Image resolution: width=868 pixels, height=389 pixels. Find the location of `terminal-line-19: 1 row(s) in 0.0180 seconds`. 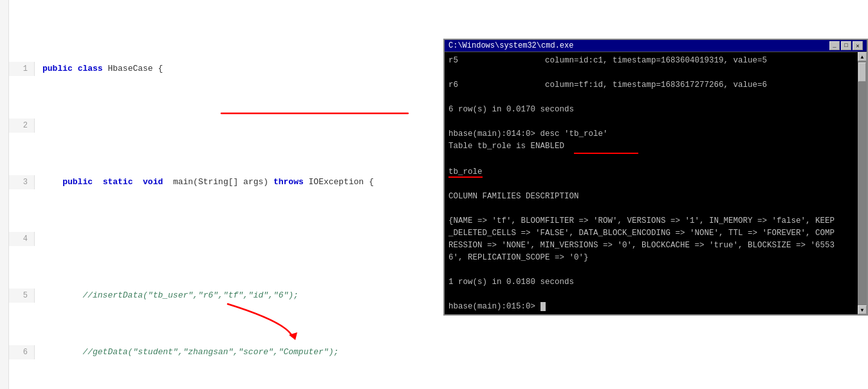

terminal-line-19: 1 row(s) in 0.0180 seconds is located at coordinates (651, 282).